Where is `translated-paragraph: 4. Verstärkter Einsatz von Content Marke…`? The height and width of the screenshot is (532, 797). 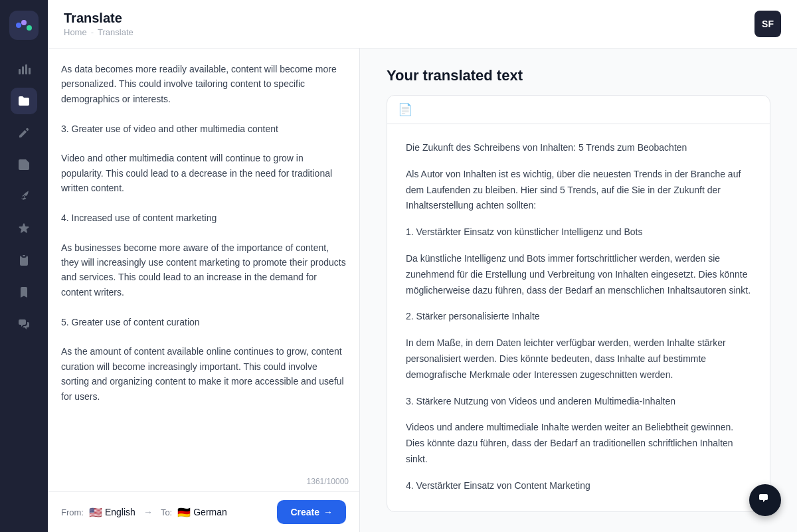
translated-paragraph: 4. Verstärkter Einsatz von Content Marke… is located at coordinates (578, 486).